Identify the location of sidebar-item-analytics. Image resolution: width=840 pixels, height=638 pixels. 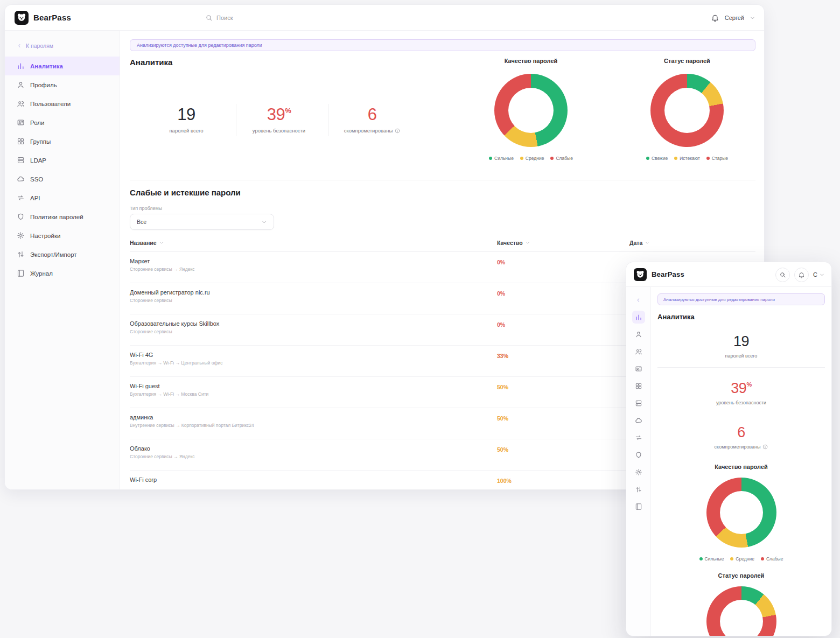
(639, 317).